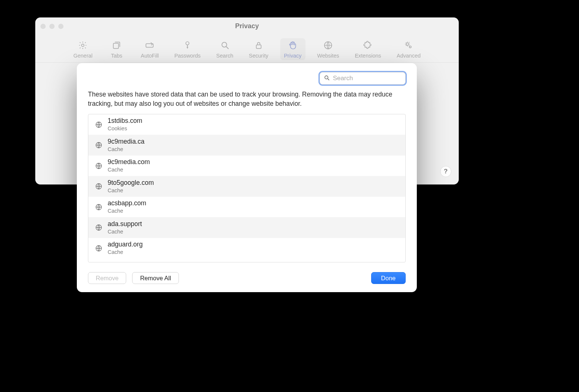 The height and width of the screenshot is (392, 579). What do you see at coordinates (247, 228) in the screenshot?
I see `website-row: ada.support Cache` at bounding box center [247, 228].